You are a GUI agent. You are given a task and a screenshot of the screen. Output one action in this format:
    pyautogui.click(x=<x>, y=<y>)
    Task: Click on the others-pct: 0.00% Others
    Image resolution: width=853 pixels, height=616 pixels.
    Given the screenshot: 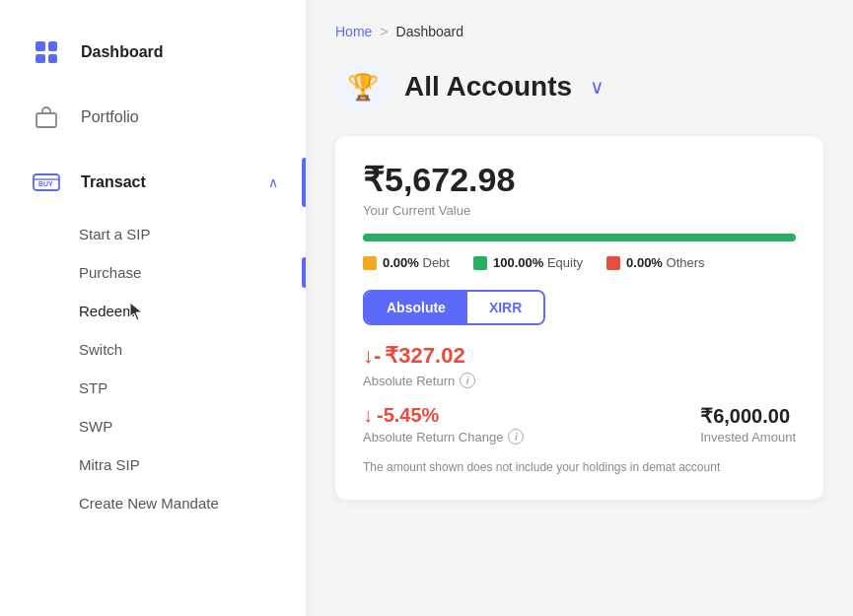 What is the action you would take?
    pyautogui.click(x=666, y=262)
    